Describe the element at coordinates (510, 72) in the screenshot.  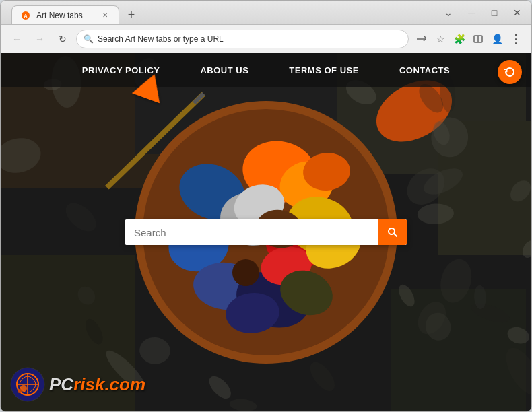
I see `refresh-icon` at that location.